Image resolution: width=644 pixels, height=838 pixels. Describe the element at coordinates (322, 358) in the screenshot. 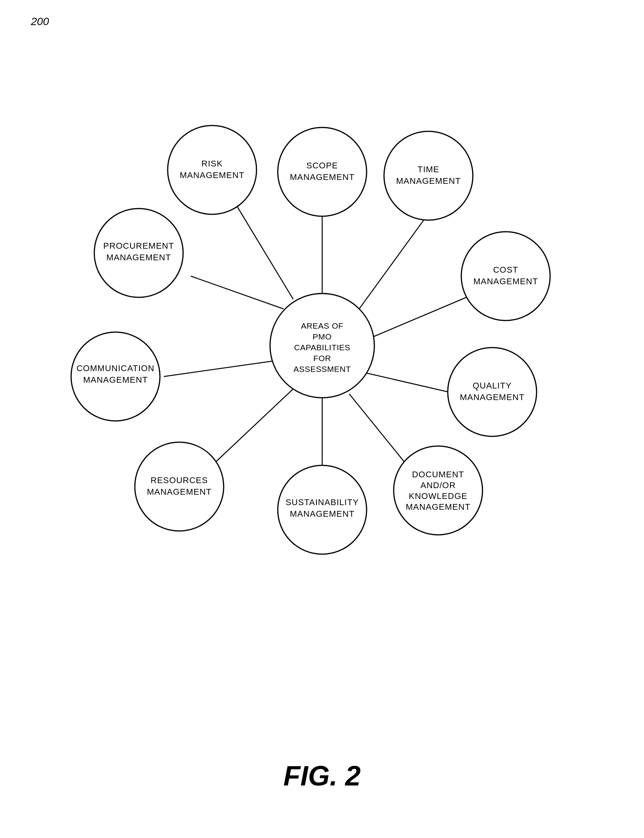

I see `svg-text: FOR` at that location.